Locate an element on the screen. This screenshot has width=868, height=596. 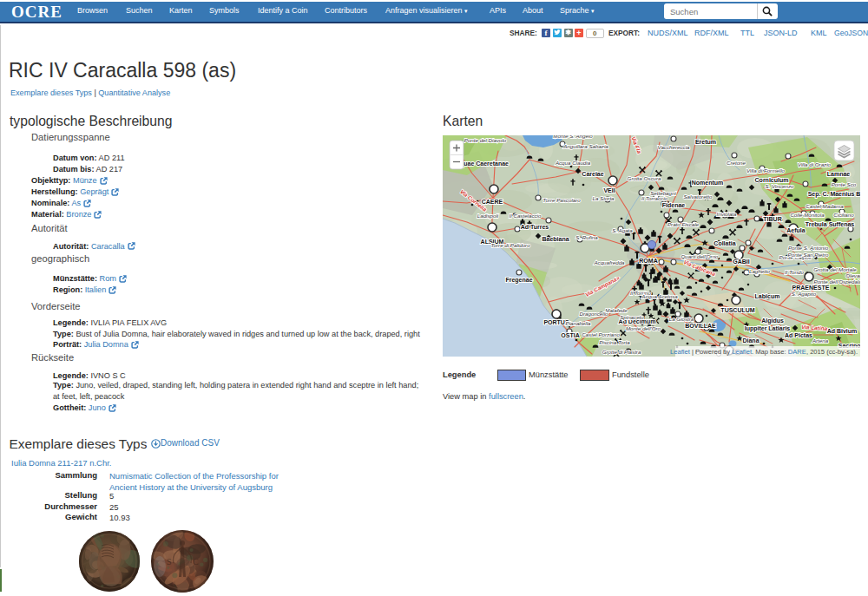
svg-text: Salvatoretto is located at coordinates (698, 196).